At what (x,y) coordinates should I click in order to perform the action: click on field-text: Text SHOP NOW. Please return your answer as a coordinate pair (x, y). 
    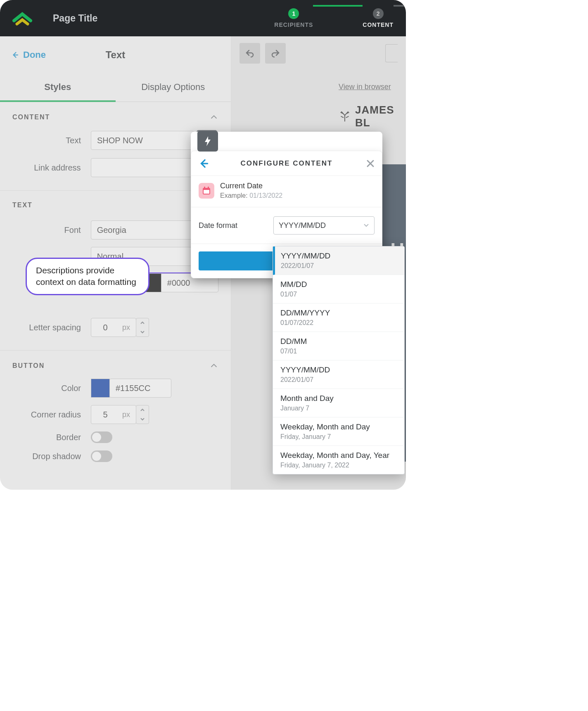
    Looking at the image, I should click on (116, 140).